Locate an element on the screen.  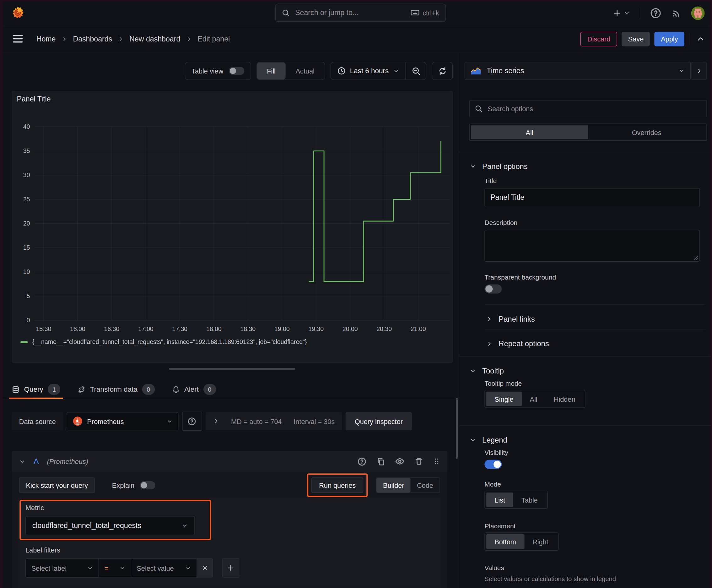
visualization-picker: Time series is located at coordinates (578, 71).